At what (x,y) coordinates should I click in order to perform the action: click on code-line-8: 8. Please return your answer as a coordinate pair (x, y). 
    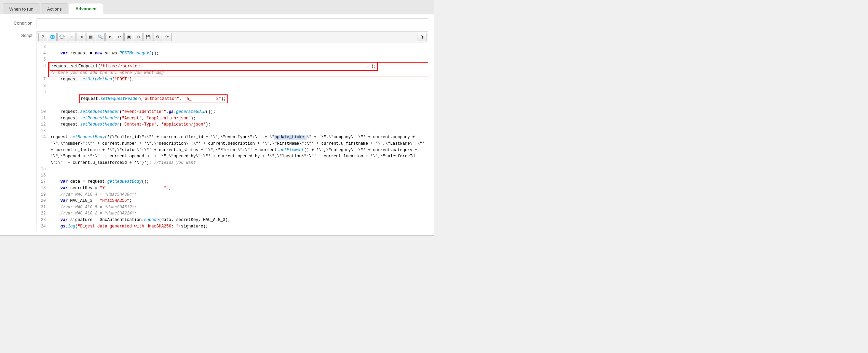
    Looking at the image, I should click on (232, 86).